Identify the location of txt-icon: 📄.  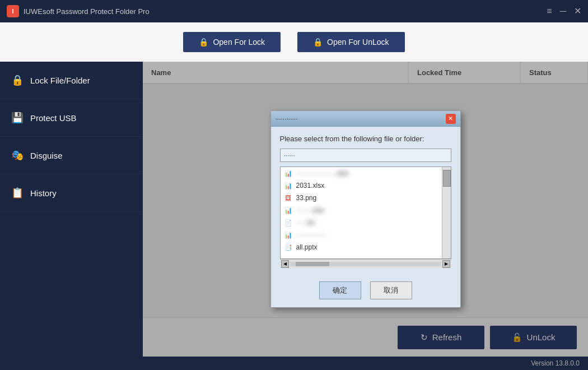
(288, 223).